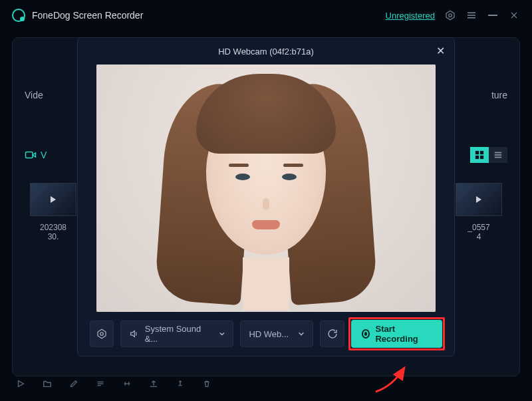 This screenshot has width=532, height=401. Describe the element at coordinates (36, 155) in the screenshot. I see `tab-videos: V` at that location.